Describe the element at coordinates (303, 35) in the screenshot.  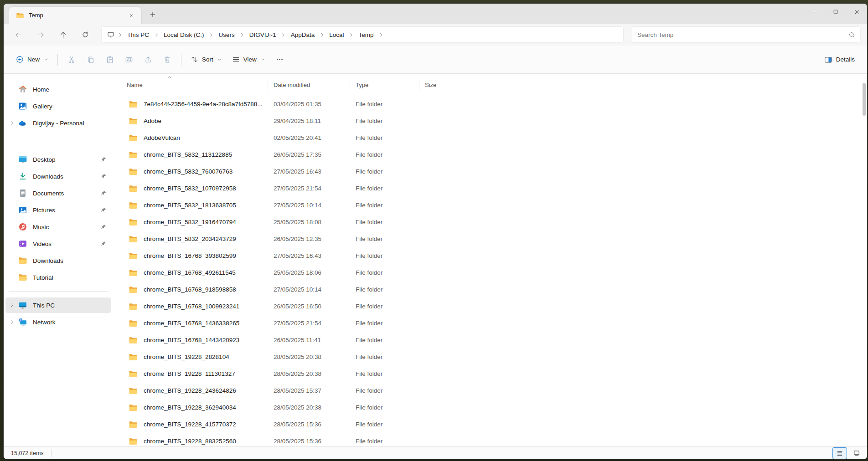
I see `breadcrumb-item: AppData` at that location.